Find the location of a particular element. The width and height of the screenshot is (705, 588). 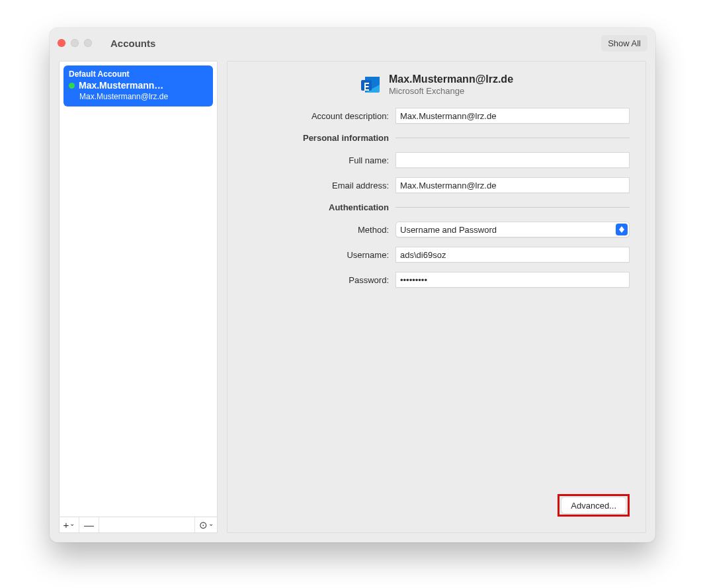

select-stepper-icon is located at coordinates (622, 230).